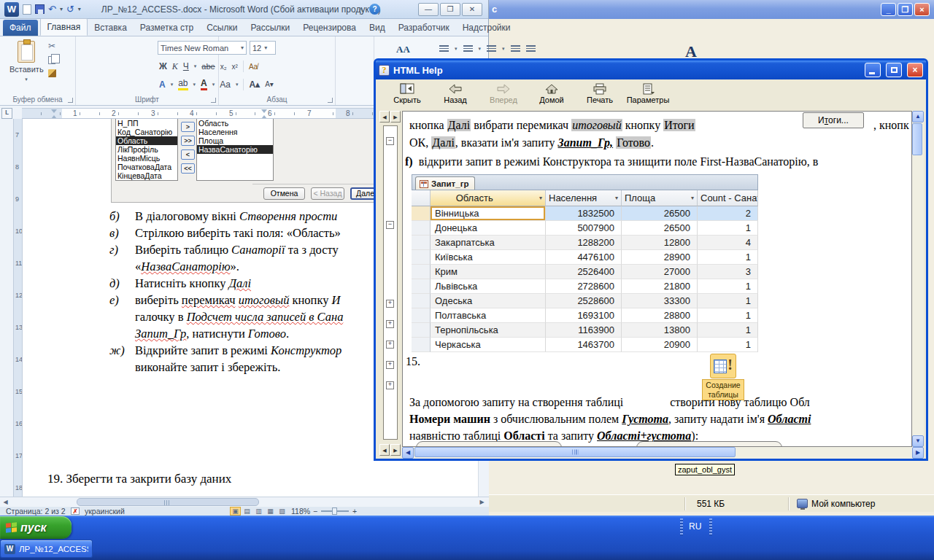  I want to click on ribbon-tab: Рецензирова, so click(330, 28).